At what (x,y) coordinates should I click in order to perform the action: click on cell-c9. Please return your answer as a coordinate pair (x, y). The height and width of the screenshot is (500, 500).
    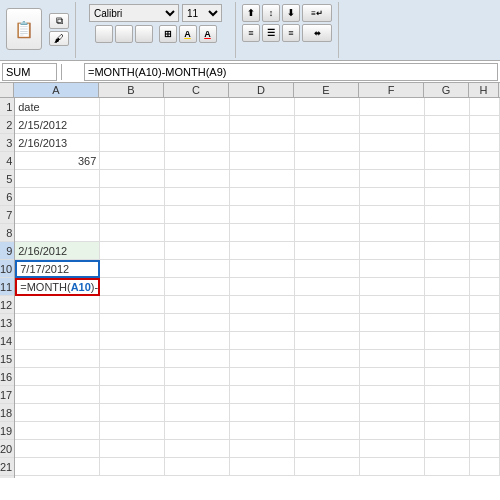
    Looking at the image, I should click on (198, 251).